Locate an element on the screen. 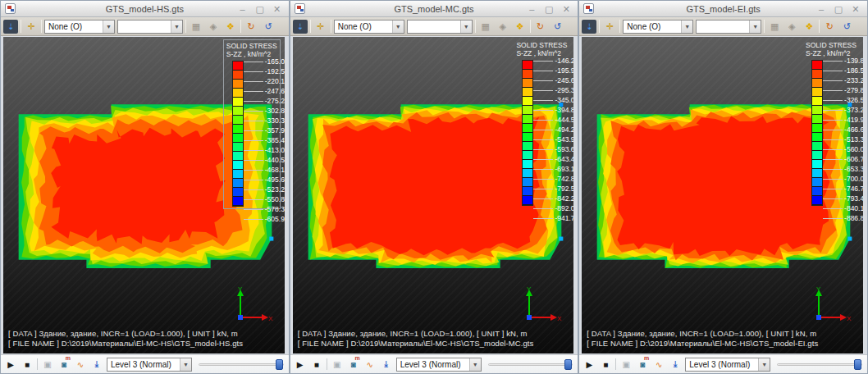 Image resolution: width=868 pixels, height=374 pixels. legend-value-label: -742.849 is located at coordinates (564, 179).